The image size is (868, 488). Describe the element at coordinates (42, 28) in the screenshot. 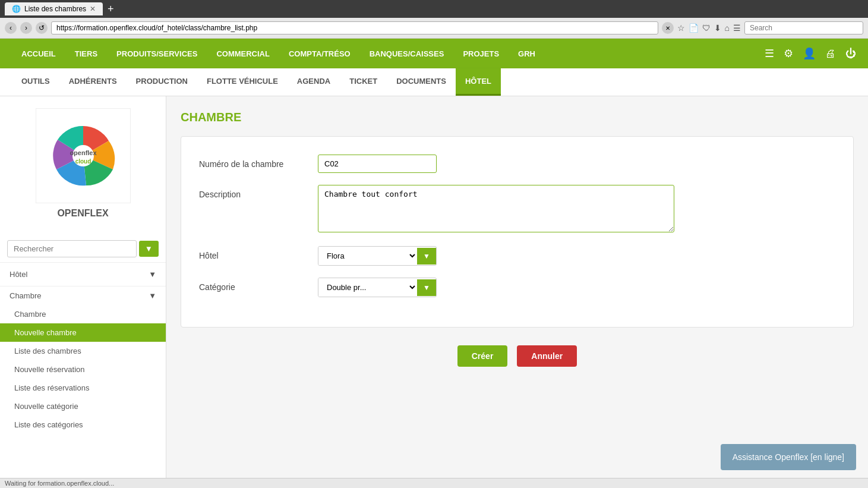

I see `reload-btn: ↺` at that location.